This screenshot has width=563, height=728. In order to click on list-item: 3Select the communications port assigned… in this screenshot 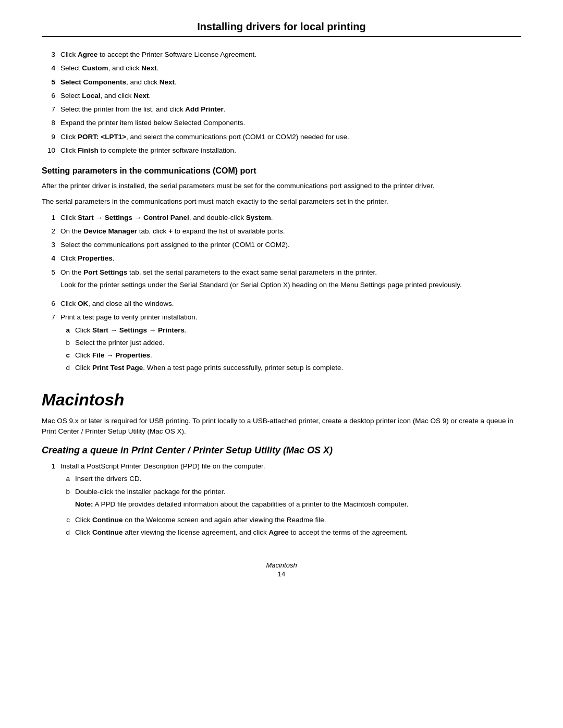, I will do `click(282, 245)`.